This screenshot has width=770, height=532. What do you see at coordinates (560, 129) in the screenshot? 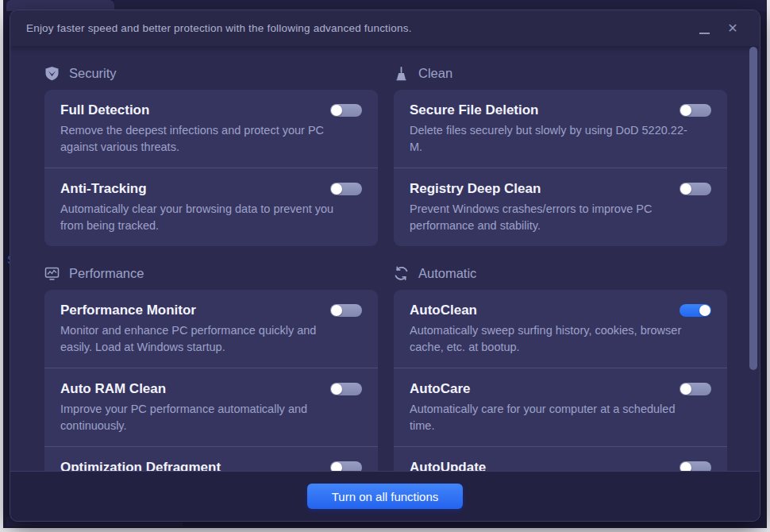
I see `function-item: Secure File Deletion Delete files secure…` at bounding box center [560, 129].